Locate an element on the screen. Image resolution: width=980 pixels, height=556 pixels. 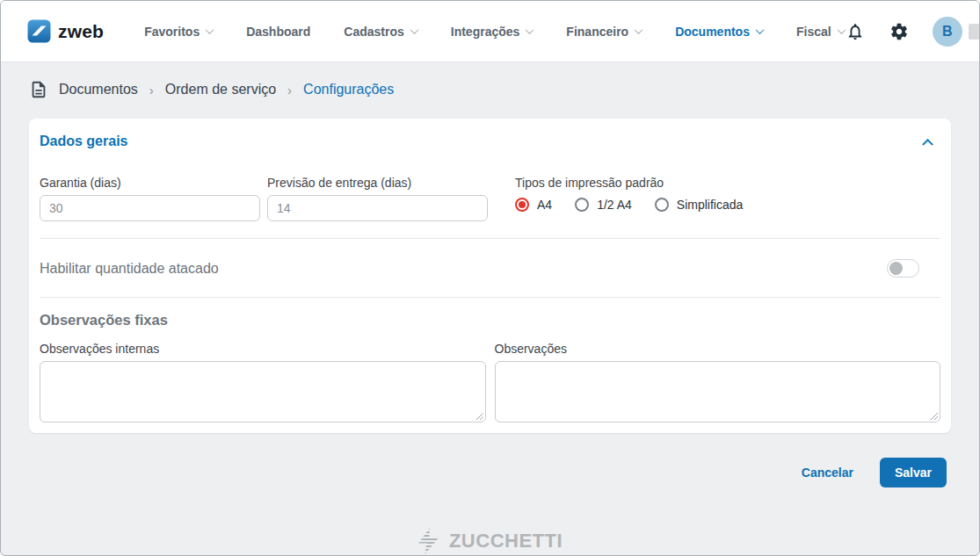
nav-item-label: Integrações is located at coordinates (485, 32).